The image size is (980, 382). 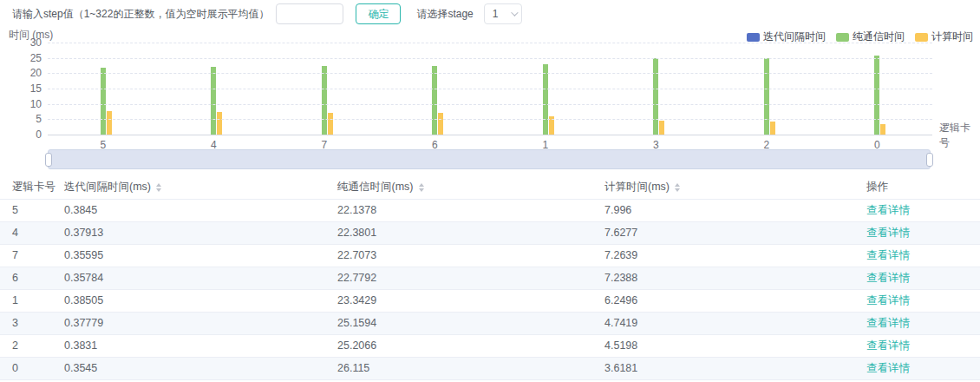 I want to click on cell-compute: 7.2639, so click(x=735, y=255).